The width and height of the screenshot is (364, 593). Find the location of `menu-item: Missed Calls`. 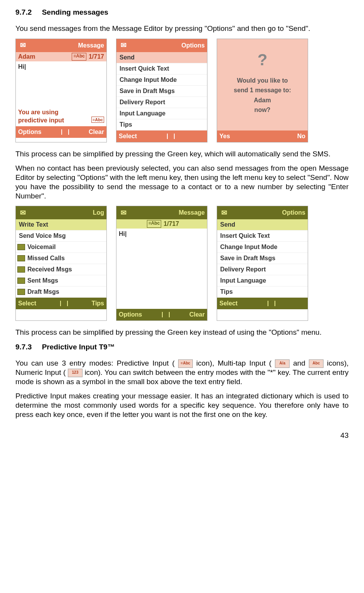

menu-item: Missed Calls is located at coordinates (61, 259).